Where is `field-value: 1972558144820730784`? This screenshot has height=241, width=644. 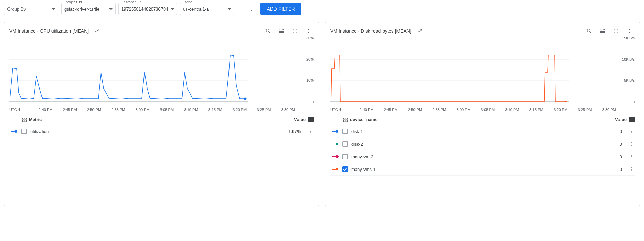 field-value: 1972558144820730784 is located at coordinates (145, 9).